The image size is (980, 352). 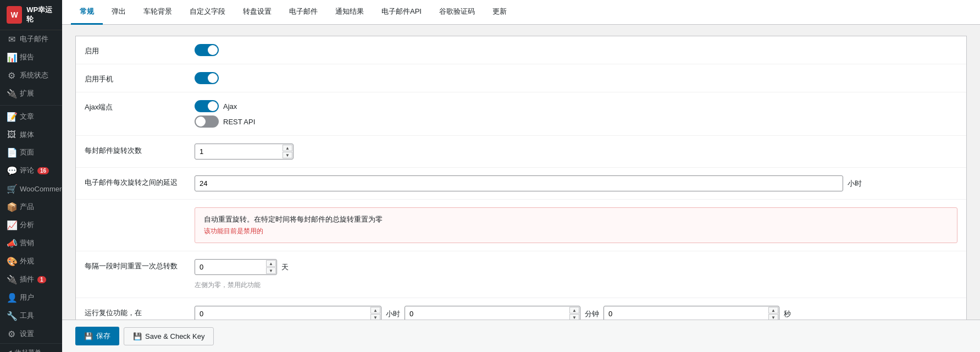 I want to click on spins-down-arrow: ▼, so click(x=287, y=155).